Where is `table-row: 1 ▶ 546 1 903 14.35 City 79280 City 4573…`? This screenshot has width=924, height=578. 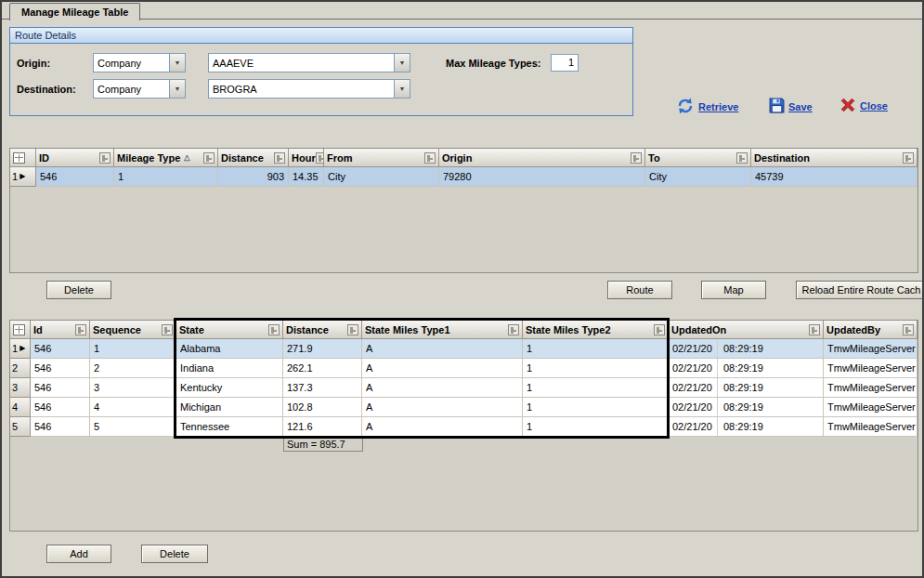 table-row: 1 ▶ 546 1 903 14.35 City 79280 City 4573… is located at coordinates (464, 177).